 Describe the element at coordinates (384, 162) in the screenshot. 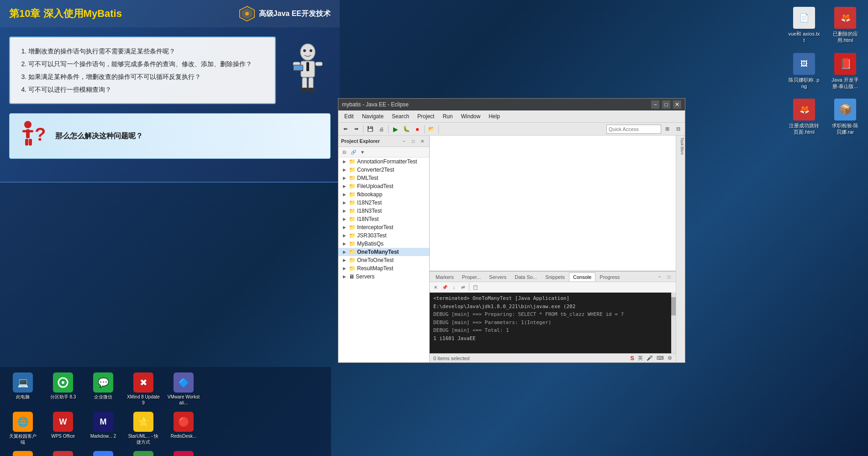

I see `tree-item-annotation: ▶ 📁 AnnotationFormatterTest` at that location.